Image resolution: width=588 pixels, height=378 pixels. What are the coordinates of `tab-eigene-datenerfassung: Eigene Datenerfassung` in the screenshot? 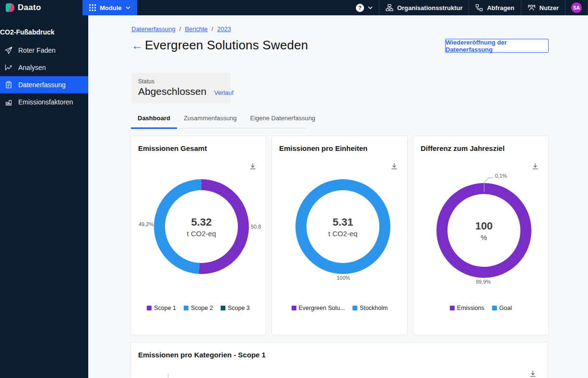 It's located at (282, 120).